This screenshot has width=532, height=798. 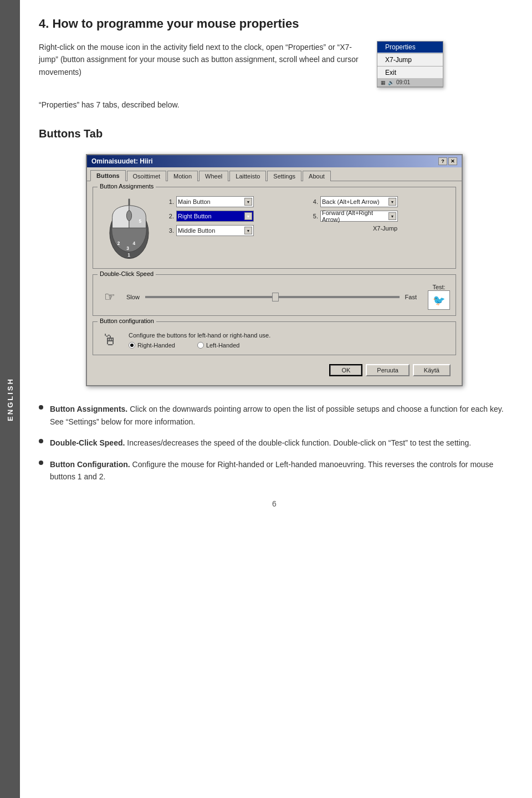 What do you see at coordinates (317, 176) in the screenshot?
I see `tab-about: About` at bounding box center [317, 176].